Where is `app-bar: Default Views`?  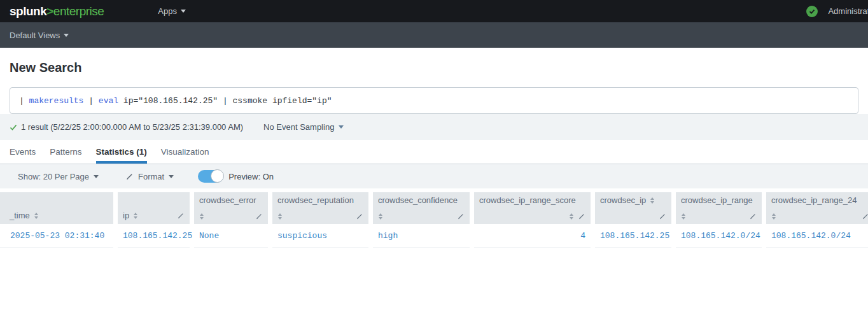
app-bar: Default Views is located at coordinates (434, 35).